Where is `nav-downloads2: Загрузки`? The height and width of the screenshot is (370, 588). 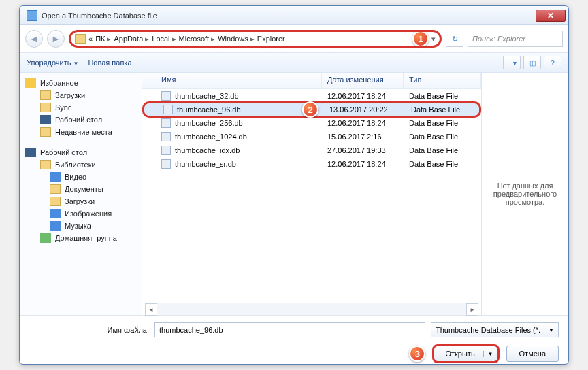 nav-downloads2: Загрузки is located at coordinates (80, 201).